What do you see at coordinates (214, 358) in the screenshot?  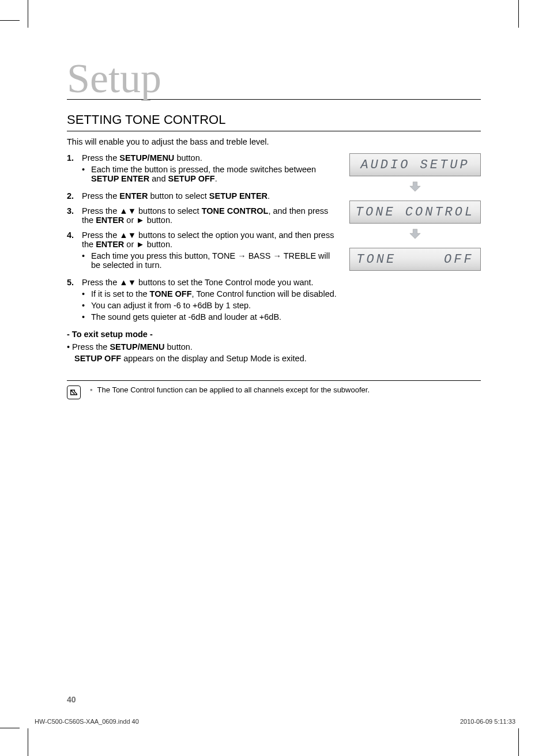 I see `text: appears on the display and Setup Mode is…` at bounding box center [214, 358].